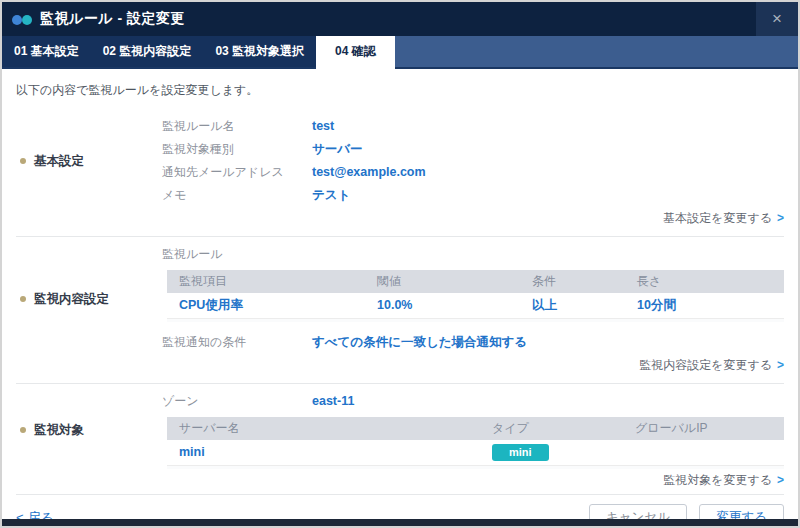  Describe the element at coordinates (400, 366) in the screenshot. I see `change-monitor-settings-link: 監視内容設定を変更する>` at that location.